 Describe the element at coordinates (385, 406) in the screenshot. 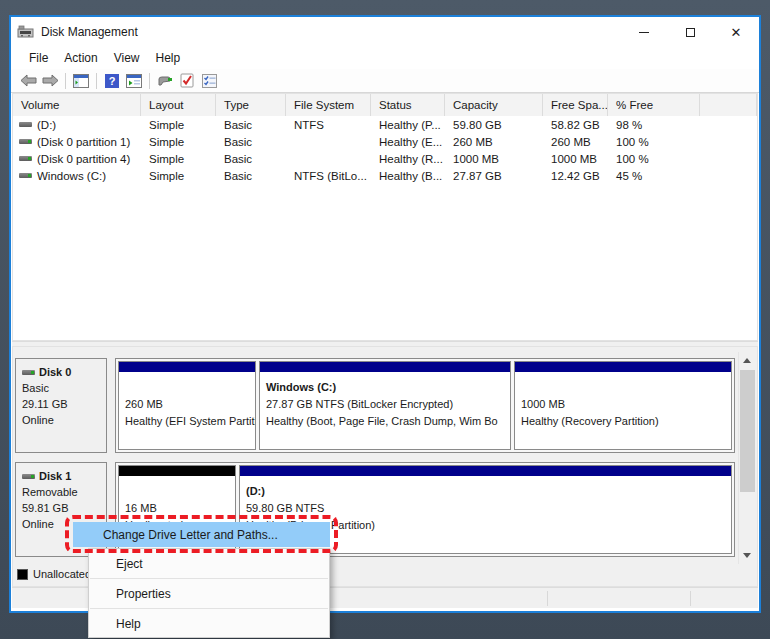

I see `partition-windows-c: Windows (C:) 27.87 GB NTFS (BitLocker En…` at that location.